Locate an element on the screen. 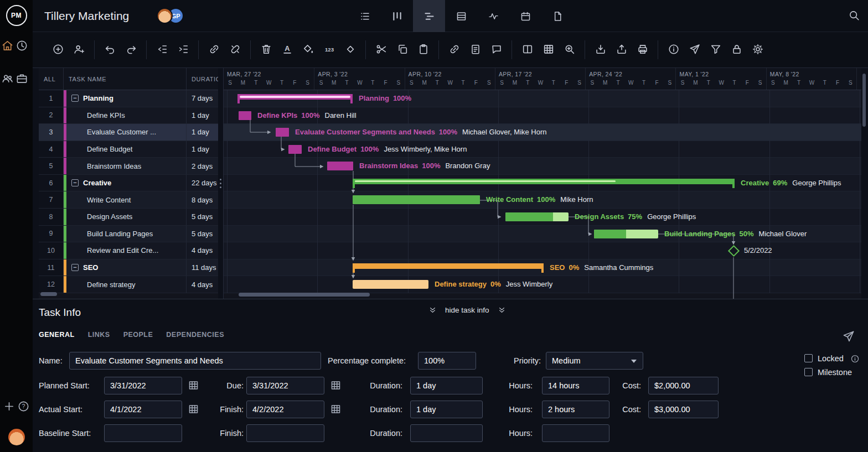 The width and height of the screenshot is (868, 452). user-avatar is located at coordinates (17, 437).